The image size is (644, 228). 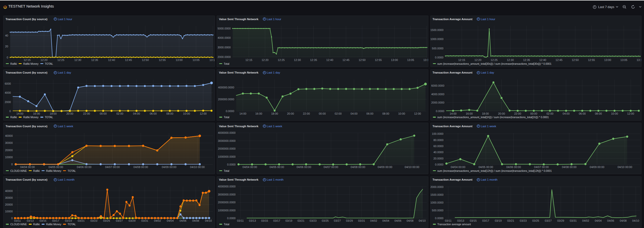 What do you see at coordinates (227, 194) in the screenshot?
I see `svg-text: 3000000.0000` at bounding box center [227, 194].